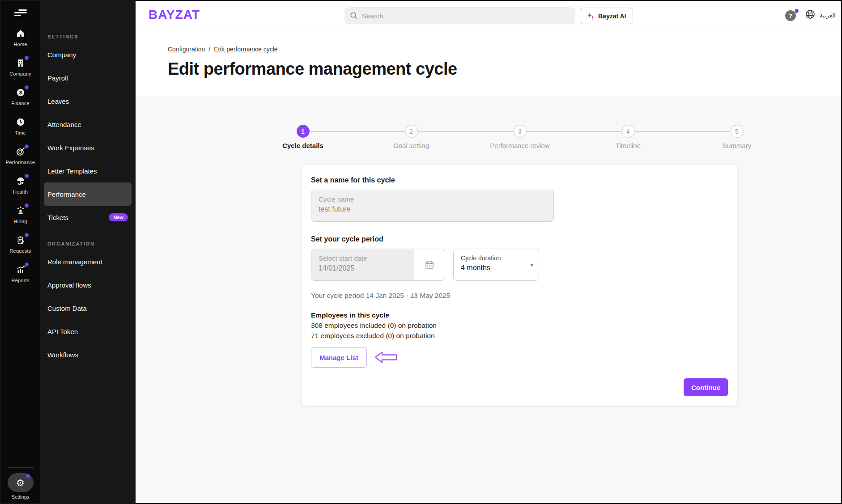 Image resolution: width=842 pixels, height=504 pixels. I want to click on employees-excluded-line: 71 employees excluded (0) on probation, so click(519, 336).